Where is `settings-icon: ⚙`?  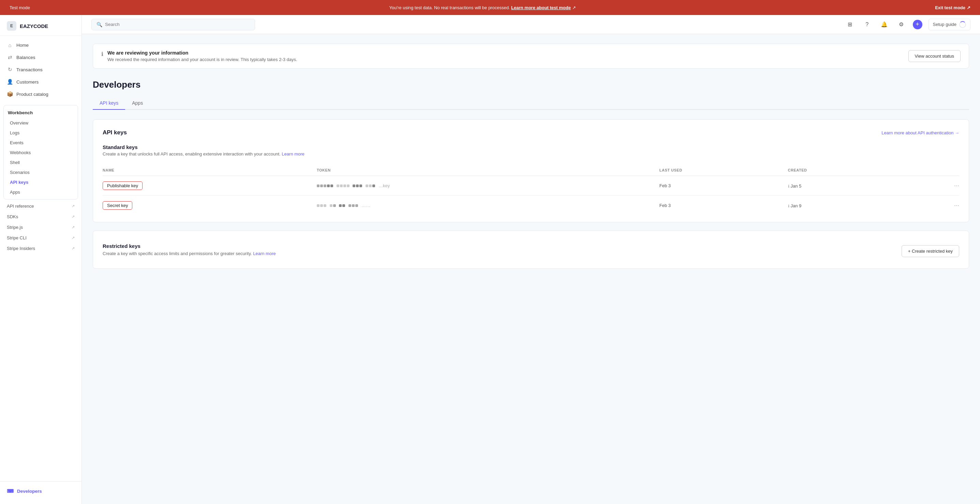 settings-icon: ⚙ is located at coordinates (901, 24).